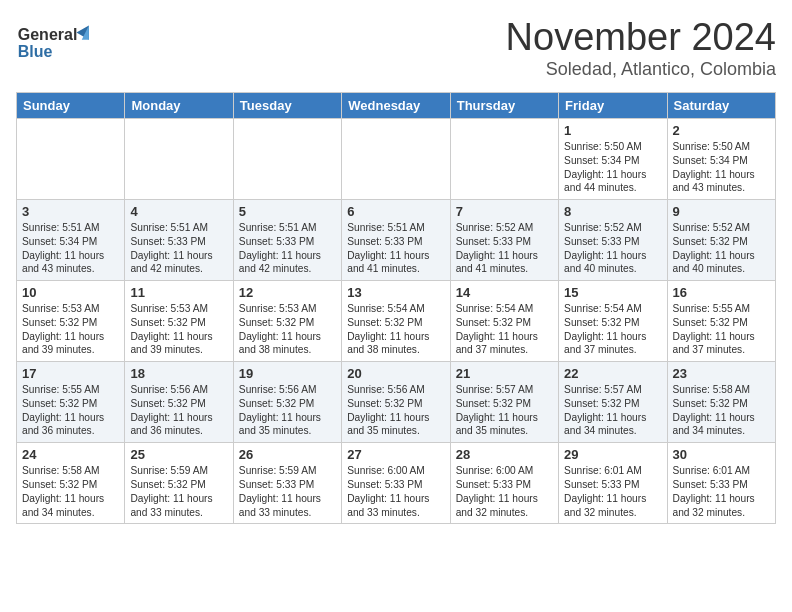 This screenshot has height=612, width=792. Describe the element at coordinates (70, 212) in the screenshot. I see `day-number: 3` at that location.